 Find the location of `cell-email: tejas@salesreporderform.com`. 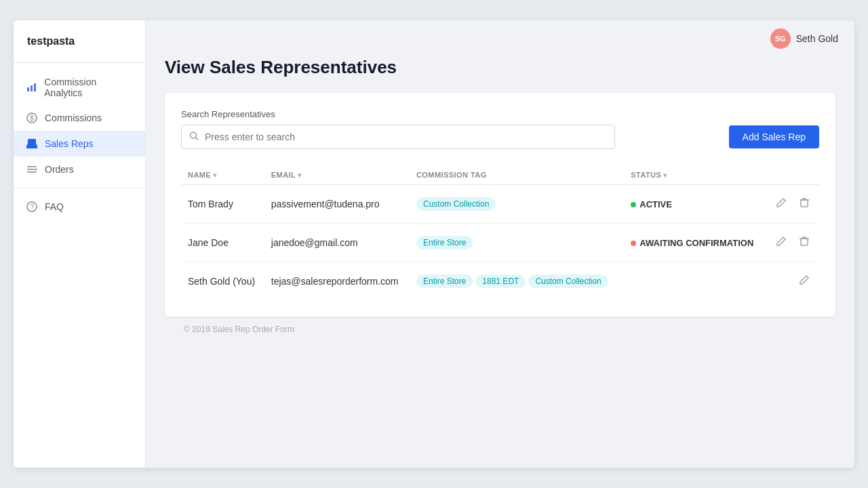

cell-email: tejas@salesreporderform.com is located at coordinates (337, 282).